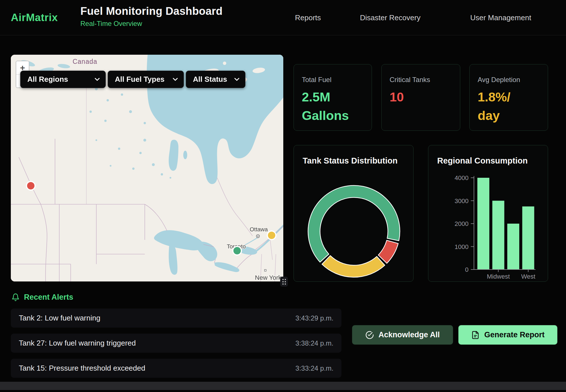 The image size is (566, 392). Describe the element at coordinates (327, 107) in the screenshot. I see `kpi-value: 2.5M Gallons` at that location.